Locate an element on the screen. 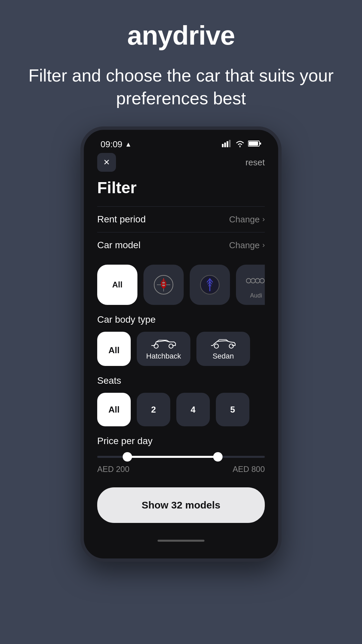 The image size is (362, 644). body-type-sedan: Sedan is located at coordinates (223, 349).